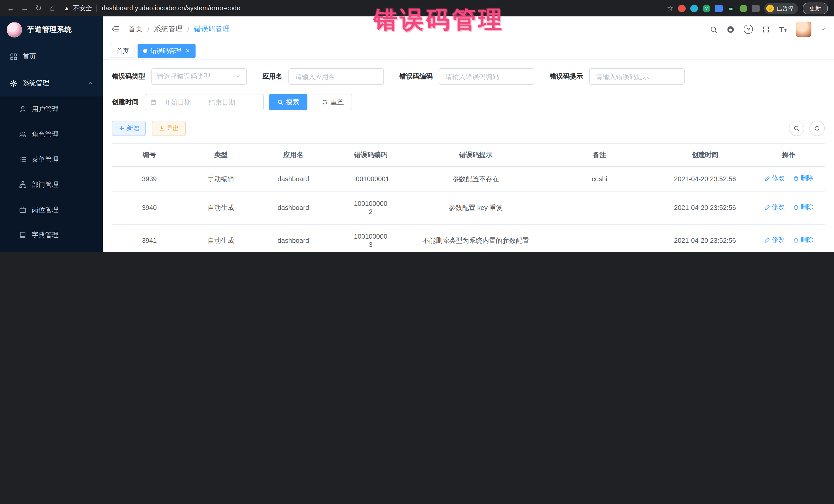 This screenshot has width=834, height=504. I want to click on breadcrumb-home: 首页, so click(135, 29).